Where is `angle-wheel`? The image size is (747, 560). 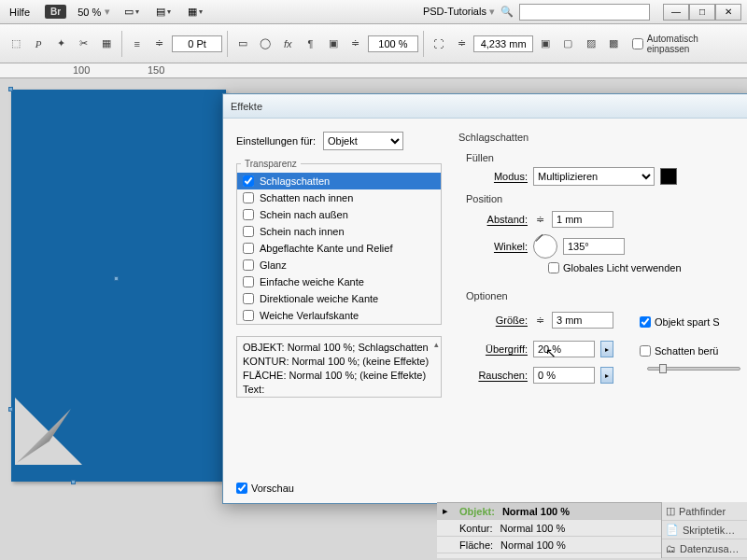 angle-wheel is located at coordinates (545, 246).